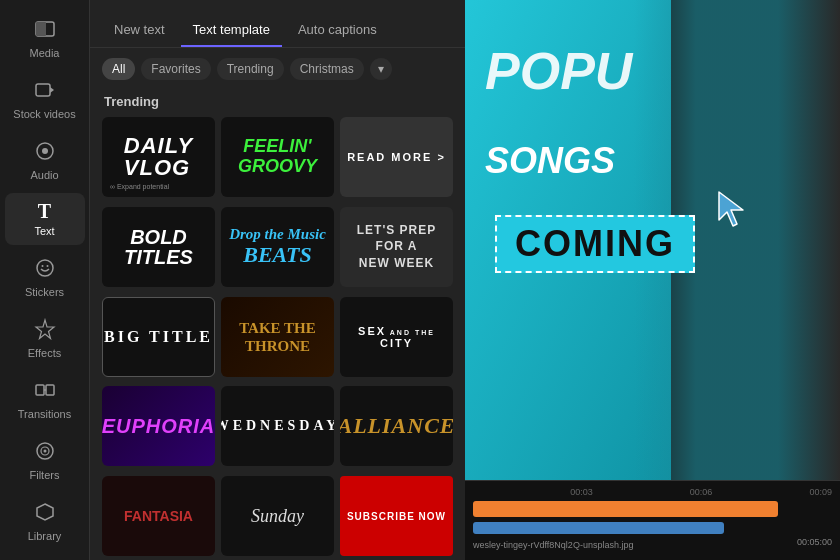 Image resolution: width=840 pixels, height=560 pixels. Describe the element at coordinates (278, 69) in the screenshot. I see `filter-bar: All Favorites Trending Christmas ▾` at that location.